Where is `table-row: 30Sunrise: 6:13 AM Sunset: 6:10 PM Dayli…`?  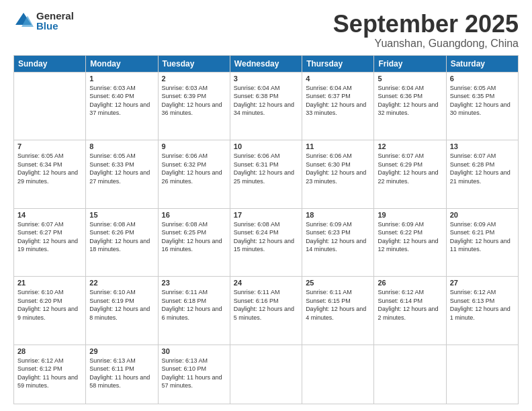 table-row: 30Sunrise: 6:13 AM Sunset: 6:10 PM Dayli… is located at coordinates (193, 374).